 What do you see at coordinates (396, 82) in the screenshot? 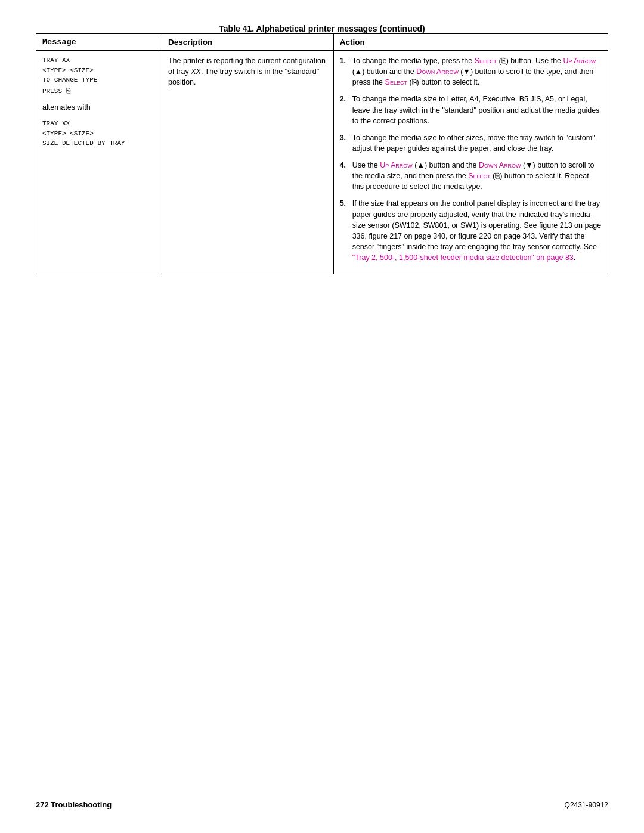
I see `select-label-1b: Select` at bounding box center [396, 82].